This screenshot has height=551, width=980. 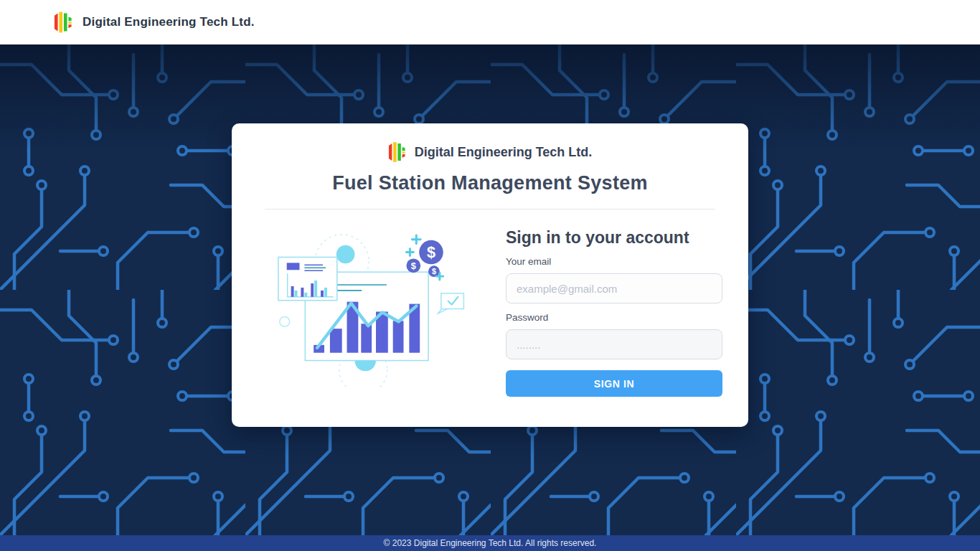 What do you see at coordinates (451, 304) in the screenshot?
I see `check-note-icon` at bounding box center [451, 304].